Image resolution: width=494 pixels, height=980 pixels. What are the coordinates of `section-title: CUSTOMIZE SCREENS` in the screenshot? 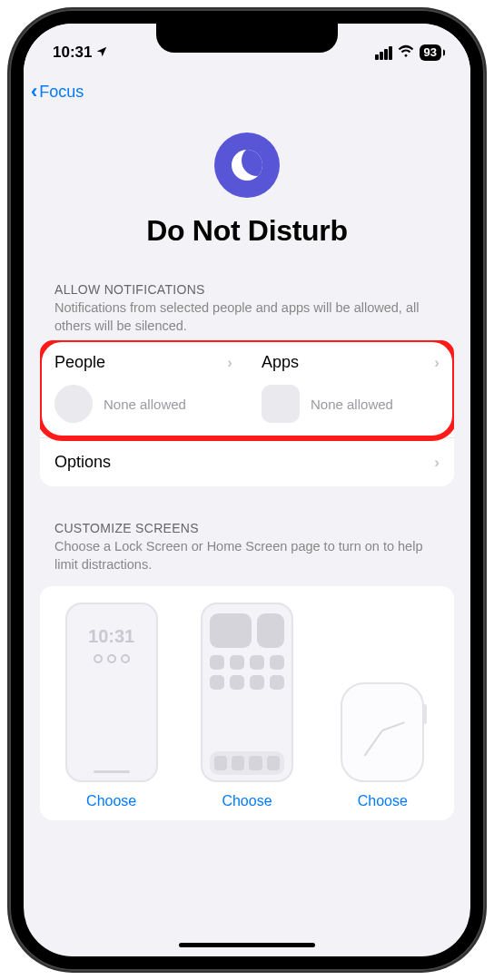 It's located at (247, 528).